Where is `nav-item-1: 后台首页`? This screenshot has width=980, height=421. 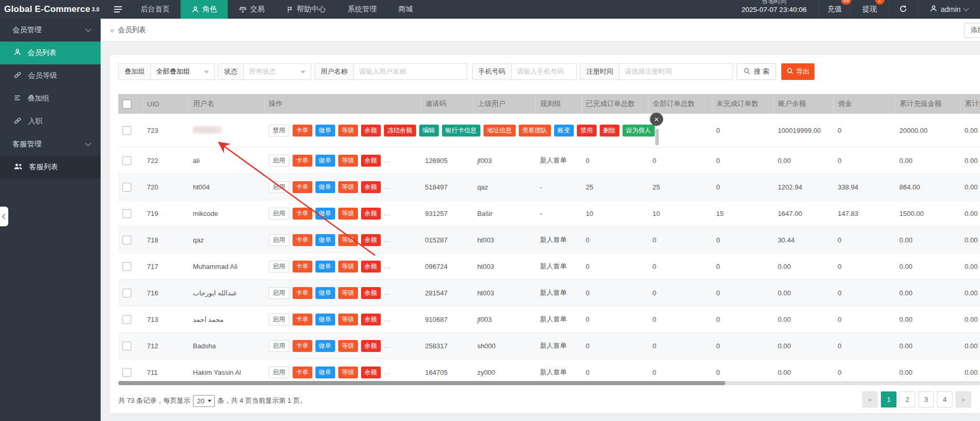 nav-item-1: 后台首页 is located at coordinates (155, 9).